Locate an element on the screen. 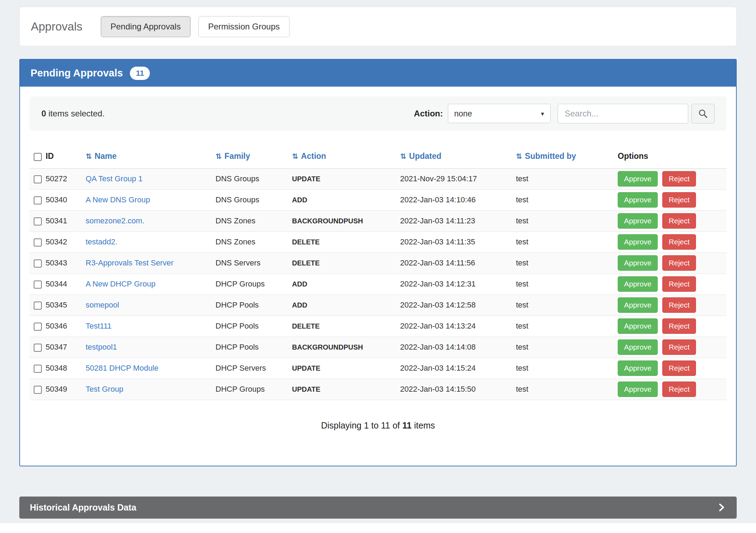  approval-name-link: QA Test Group 1 is located at coordinates (114, 179).